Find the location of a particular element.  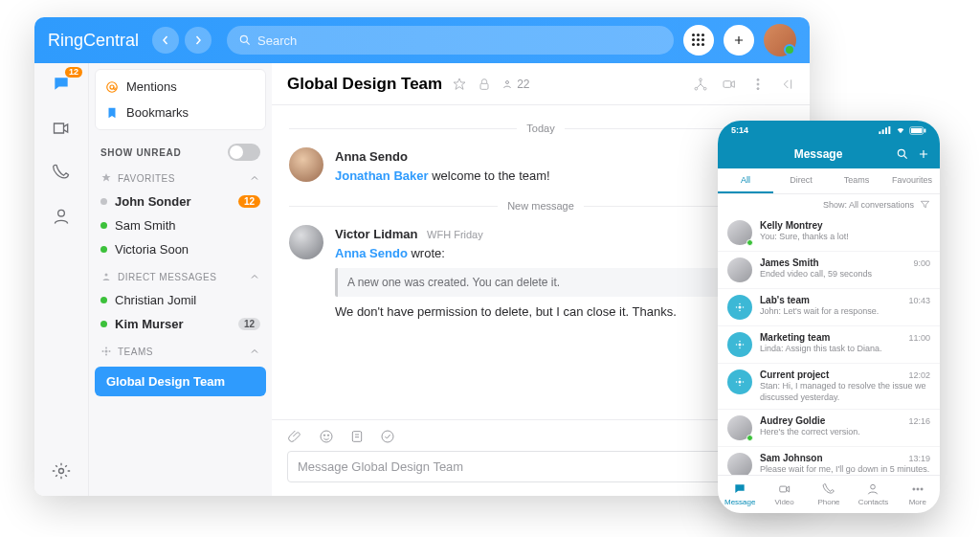

mobile-clock: 5:14 is located at coordinates (740, 130).